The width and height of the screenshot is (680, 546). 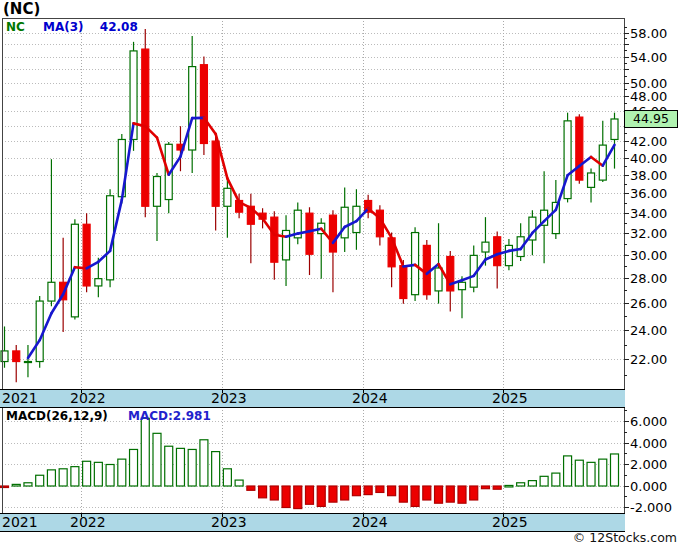 I want to click on legend-ma-value: 42.08, so click(x=119, y=27).